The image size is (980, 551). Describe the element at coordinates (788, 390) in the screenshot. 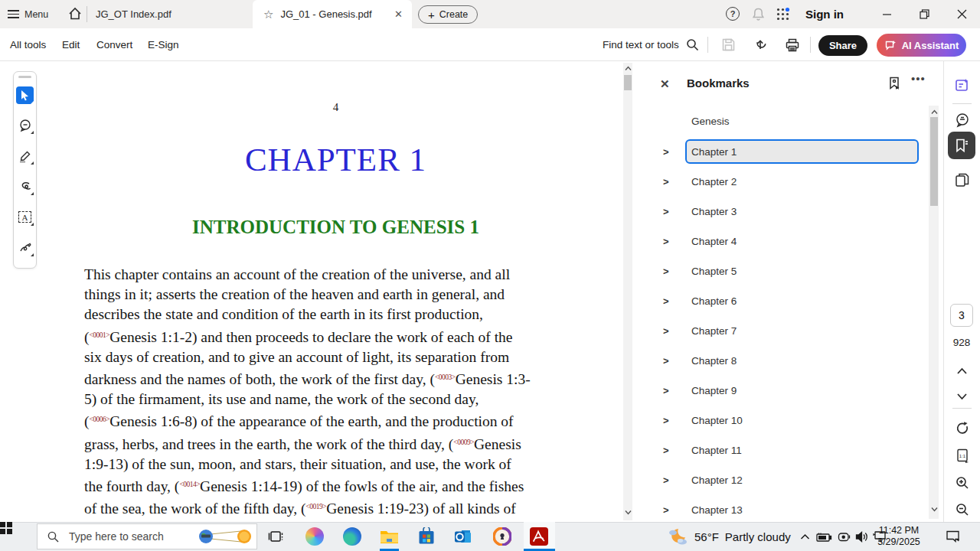

I see `bookmark-item-chapter-9: > Chapter 9` at that location.